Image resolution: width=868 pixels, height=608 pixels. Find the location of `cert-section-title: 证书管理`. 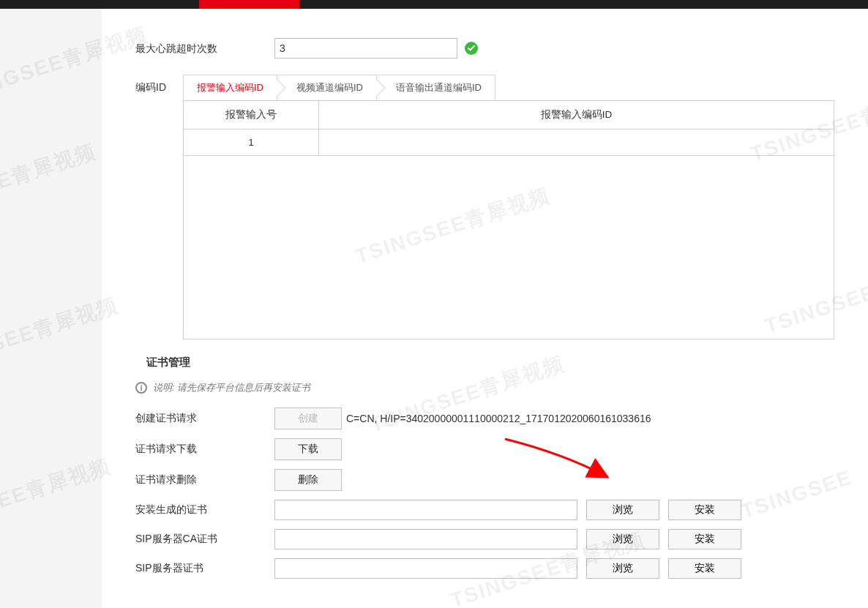

cert-section-title: 证书管理 is located at coordinates (490, 363).